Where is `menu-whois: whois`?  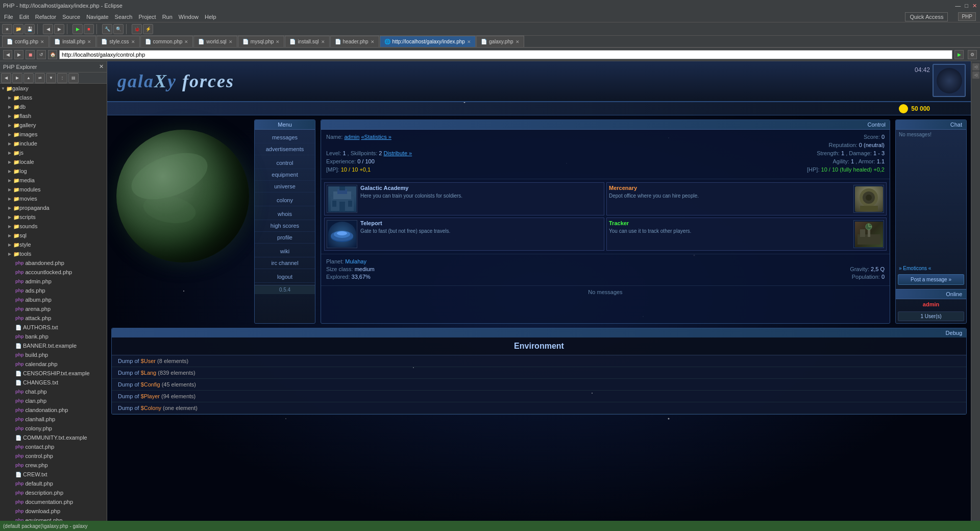 menu-whois: whois is located at coordinates (285, 214).